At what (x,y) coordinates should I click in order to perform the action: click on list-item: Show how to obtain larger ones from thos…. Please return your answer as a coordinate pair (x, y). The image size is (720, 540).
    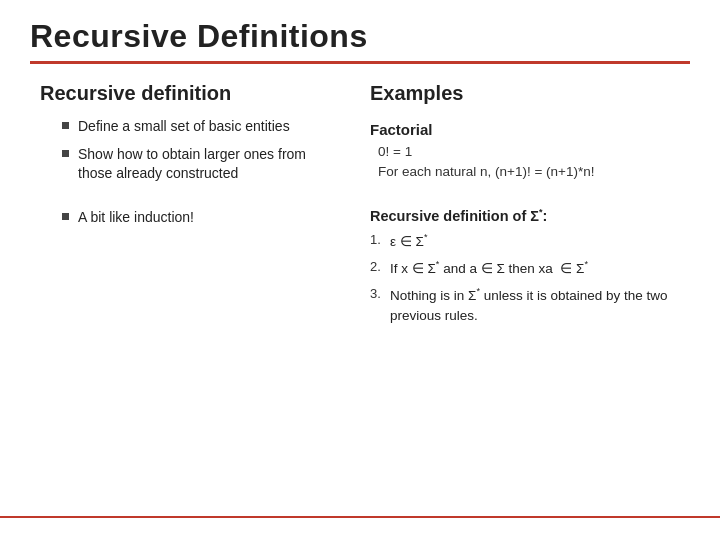
    Looking at the image, I should click on (201, 164).